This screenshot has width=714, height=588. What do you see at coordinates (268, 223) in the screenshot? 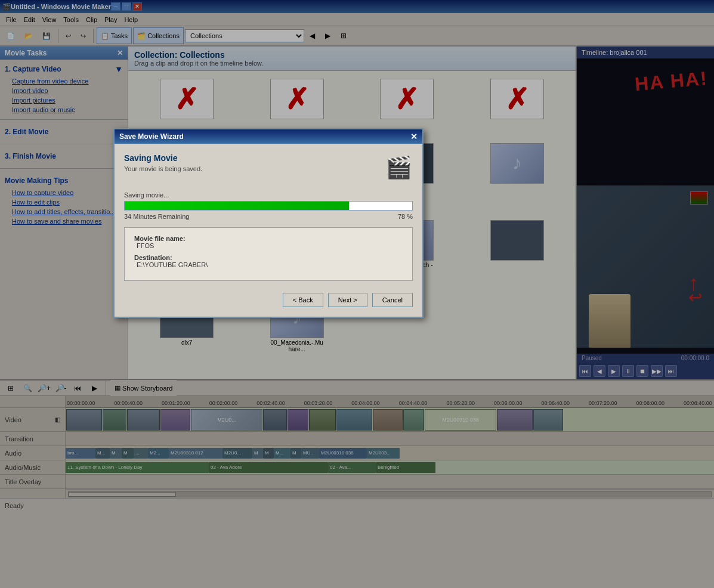
I see `save-dialog: Save Movie Wizard ✕ Saving Movie Your mo…` at bounding box center [268, 223].